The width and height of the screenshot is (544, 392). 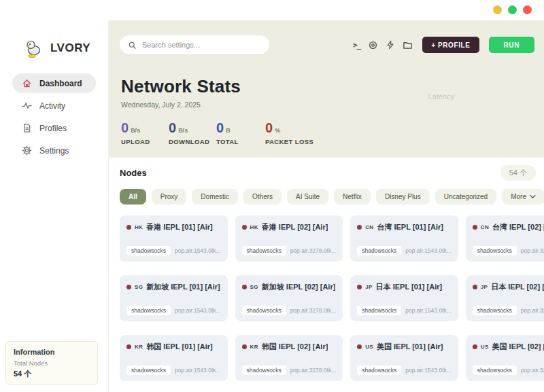 I want to click on node-country-code: HK, so click(x=139, y=227).